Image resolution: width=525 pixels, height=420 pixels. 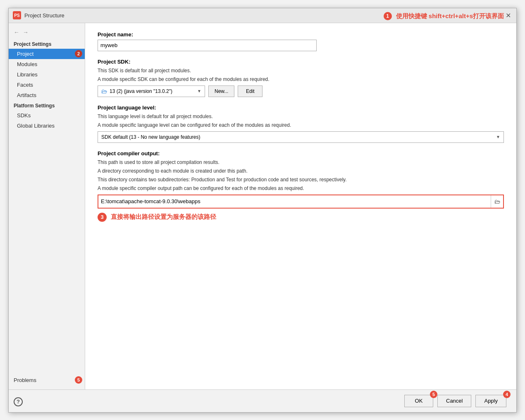 What do you see at coordinates (24, 116) in the screenshot?
I see `sidebar-item-sdks-label: SDKs` at bounding box center [24, 116].